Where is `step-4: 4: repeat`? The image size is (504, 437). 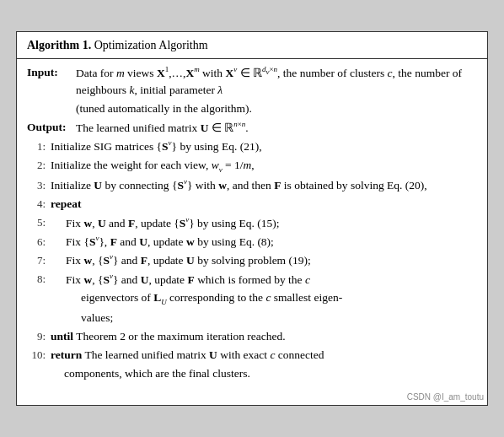
step-4: 4: repeat is located at coordinates (252, 204).